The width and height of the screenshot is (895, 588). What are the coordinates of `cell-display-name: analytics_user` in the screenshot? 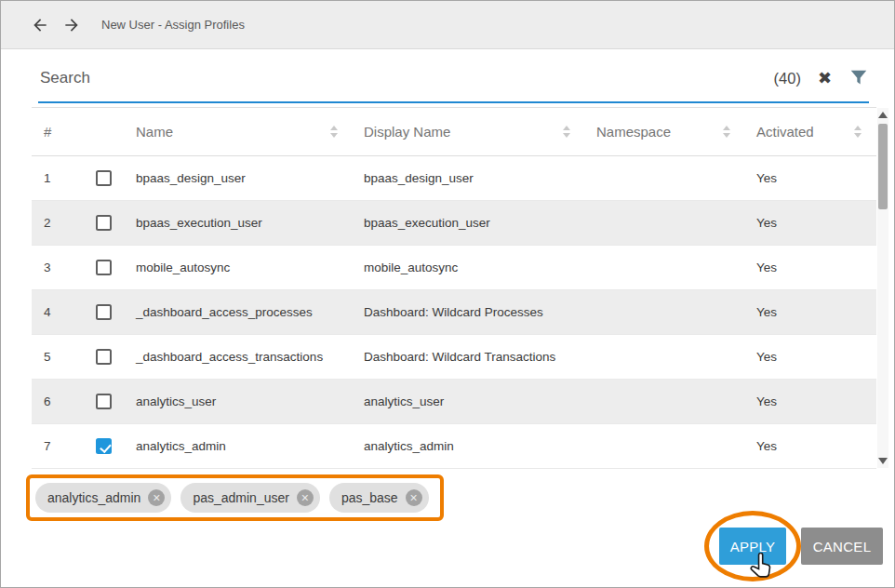 It's located at (469, 402).